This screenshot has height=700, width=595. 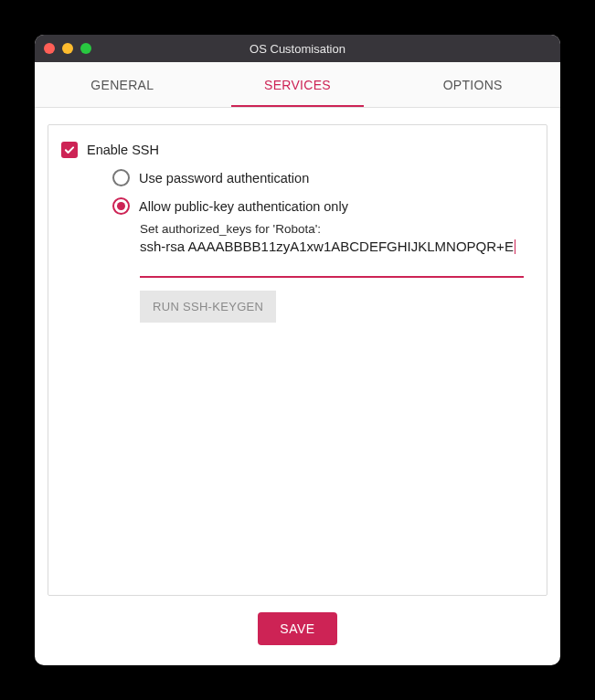 What do you see at coordinates (332, 256) in the screenshot?
I see `authorized-keys-input: ssh-rsa AAAABBBB11zyA1xw1ABCDEFGHIJKLMNO…` at bounding box center [332, 256].